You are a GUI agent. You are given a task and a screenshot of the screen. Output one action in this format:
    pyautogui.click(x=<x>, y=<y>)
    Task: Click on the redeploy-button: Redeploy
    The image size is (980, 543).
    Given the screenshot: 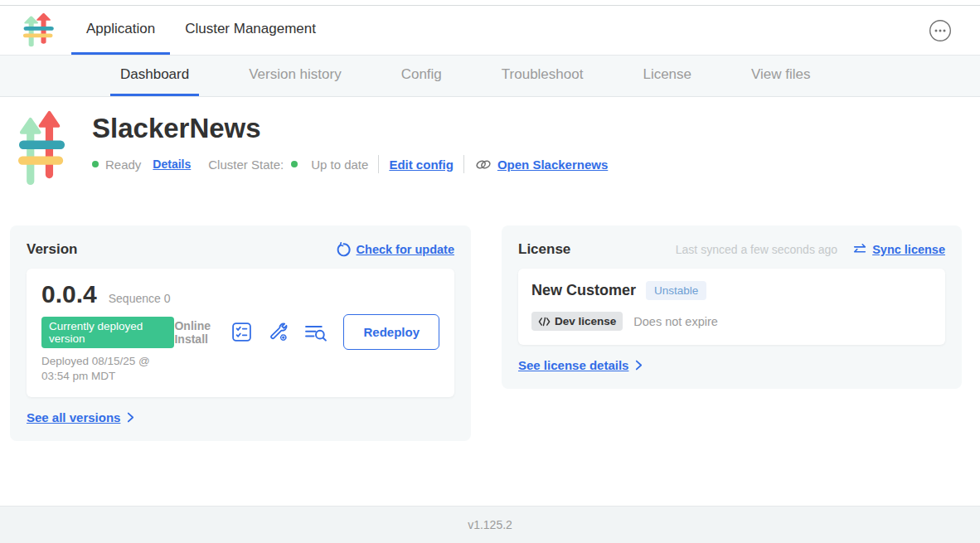 What is the action you would take?
    pyautogui.click(x=391, y=332)
    